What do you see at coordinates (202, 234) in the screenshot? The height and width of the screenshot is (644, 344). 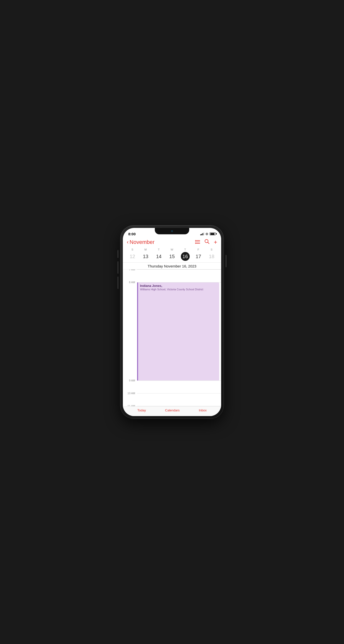 I see `signal-icon` at bounding box center [202, 234].